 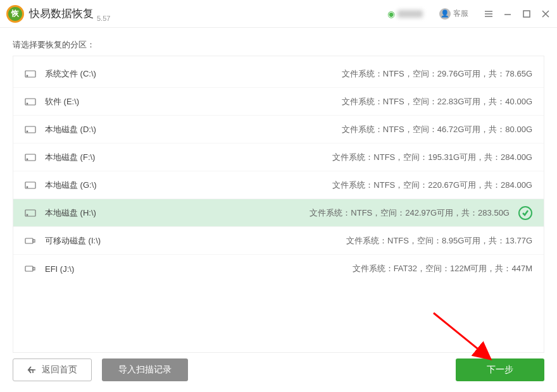 I want to click on drive-name: 本地磁盘 (F:\), so click(x=83, y=157).